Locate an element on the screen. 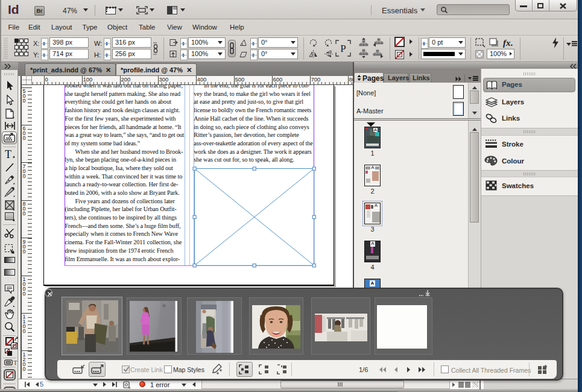 Image resolution: width=582 pixels, height=392 pixels. svg-text: P is located at coordinates (343, 48).